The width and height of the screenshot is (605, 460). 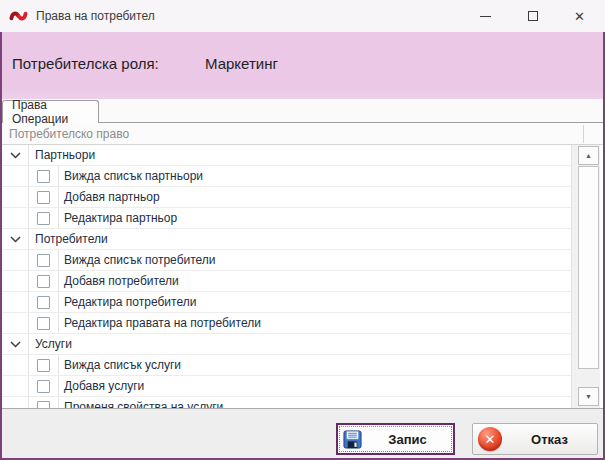 What do you see at coordinates (315, 260) in the screenshot?
I see `permission-label: Вижда списък потребители` at bounding box center [315, 260].